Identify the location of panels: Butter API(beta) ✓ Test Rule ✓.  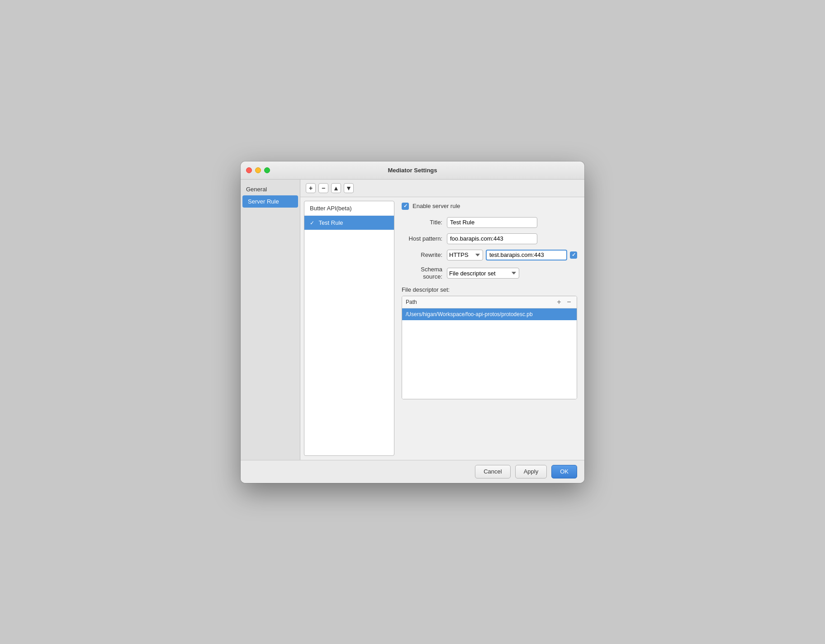
(442, 328).